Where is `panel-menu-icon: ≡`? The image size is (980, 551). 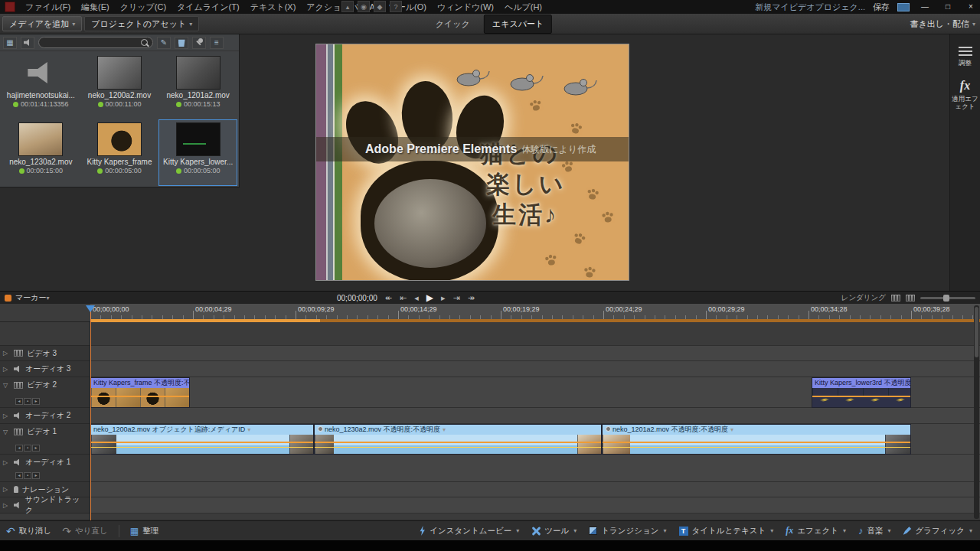
panel-menu-icon: ≡ is located at coordinates (217, 43).